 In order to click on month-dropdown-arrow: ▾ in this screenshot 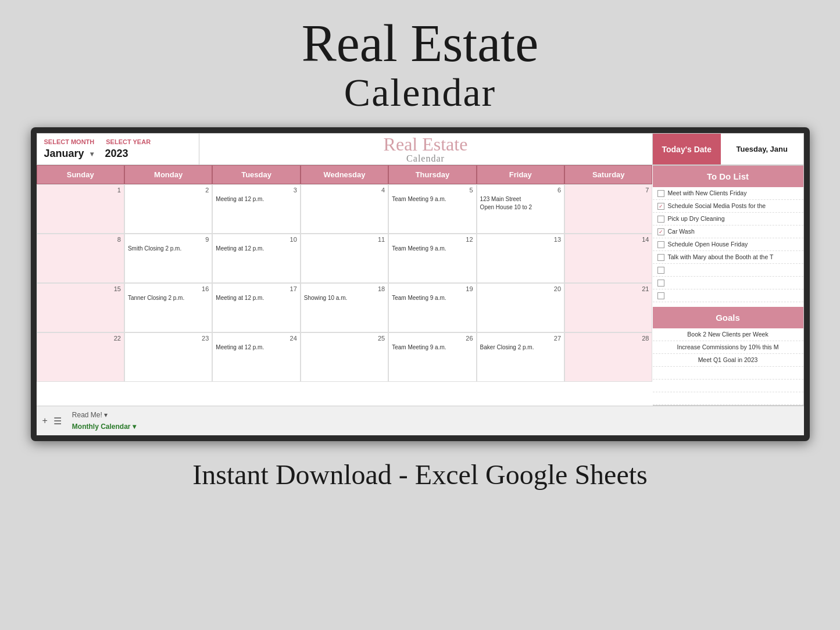, I will do `click(92, 154)`.